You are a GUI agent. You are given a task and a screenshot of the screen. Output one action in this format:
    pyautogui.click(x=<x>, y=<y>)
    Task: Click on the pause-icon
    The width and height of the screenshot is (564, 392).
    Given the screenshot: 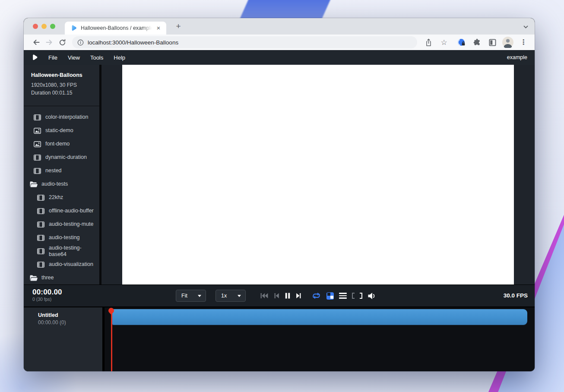 What is the action you would take?
    pyautogui.click(x=288, y=296)
    